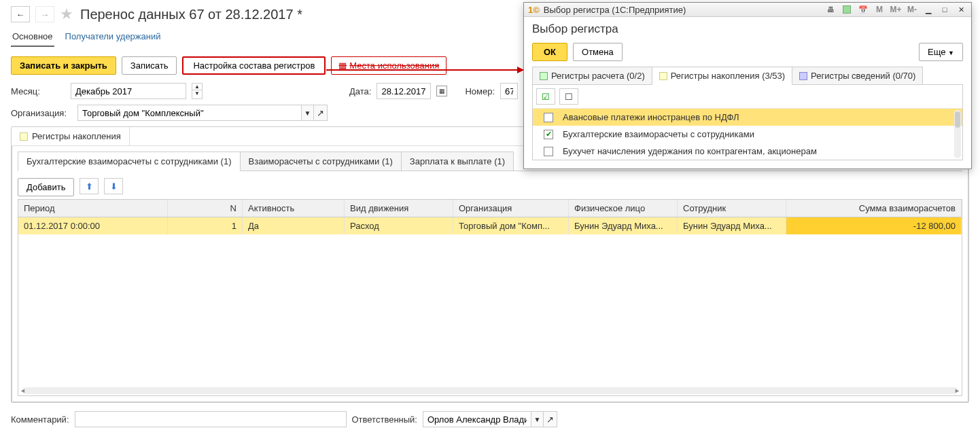 This screenshot has width=980, height=445. What do you see at coordinates (732, 208) in the screenshot?
I see `col-employee: Сотрудник` at bounding box center [732, 208].